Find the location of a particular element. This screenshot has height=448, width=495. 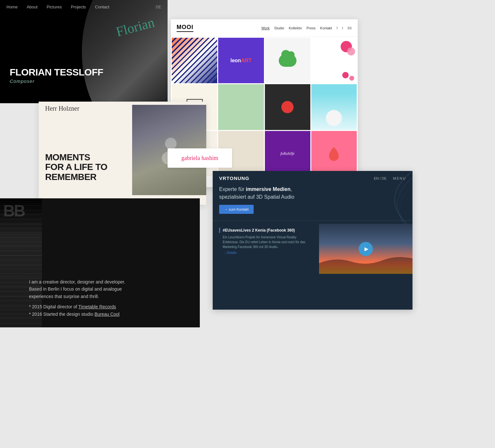

composer-subtitle: Composer is located at coordinates (56, 81).